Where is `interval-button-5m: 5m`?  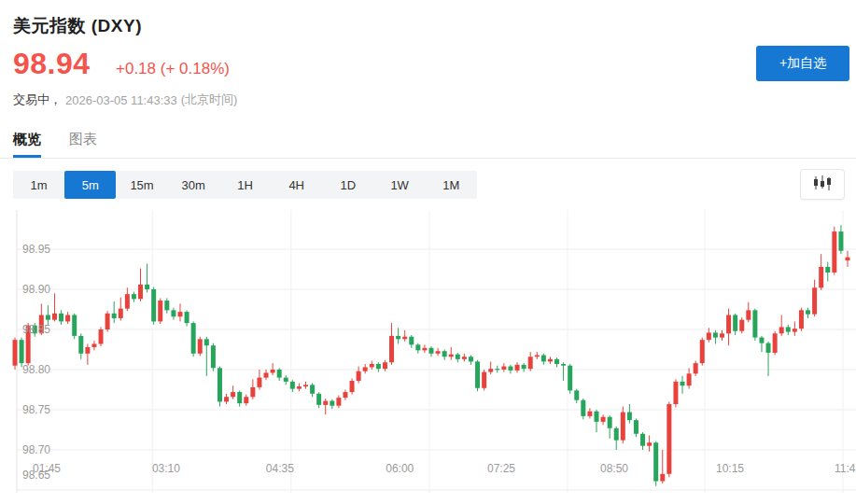
interval-button-5m: 5m is located at coordinates (90, 185).